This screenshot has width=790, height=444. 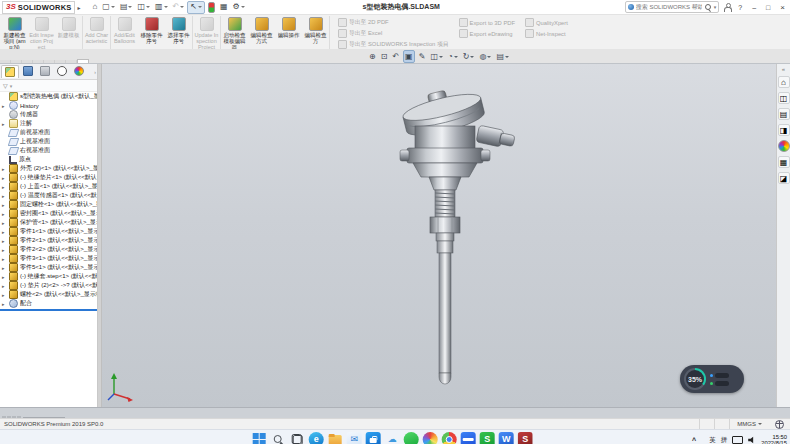 I want to click on tree-item: ▸ 上视基准面, so click(x=48, y=142).